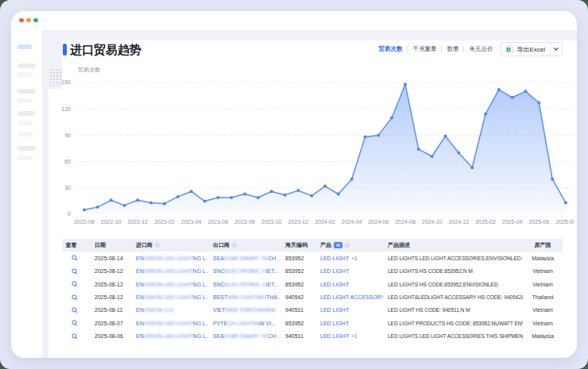  I want to click on cell-exporter: BESTWIN LIGHTING THA..., so click(244, 297).